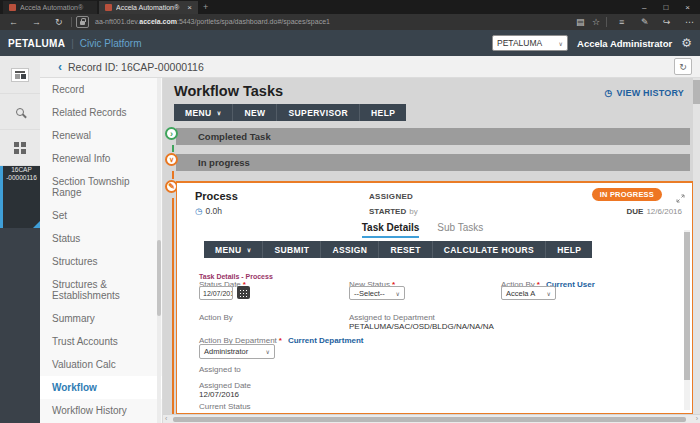 The height and width of the screenshot is (423, 700). What do you see at coordinates (549, 294) in the screenshot?
I see `chevron-down-icon: ∨` at bounding box center [549, 294].